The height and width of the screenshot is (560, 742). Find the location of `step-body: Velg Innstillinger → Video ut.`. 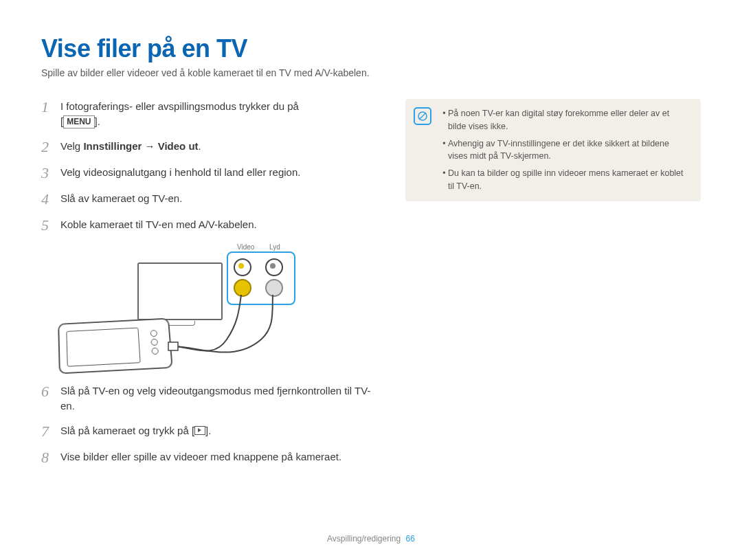

step-body: Velg Innstillinger → Video ut. is located at coordinates (219, 147).